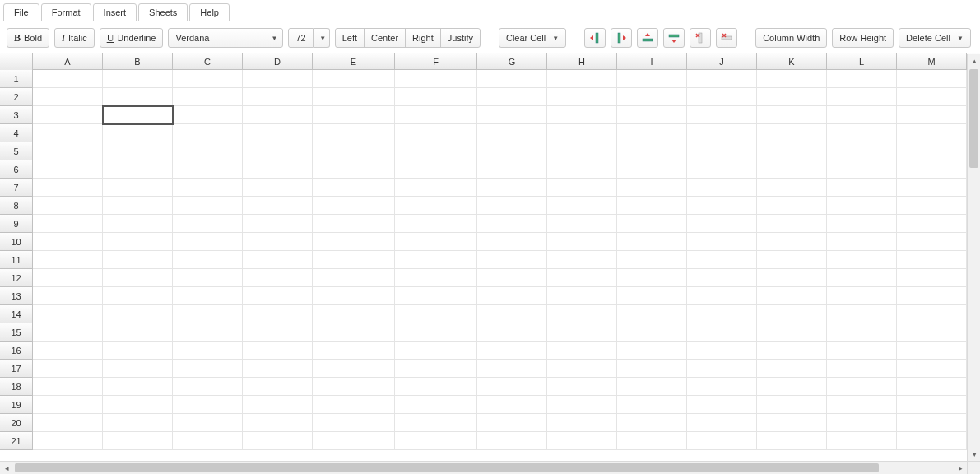 This screenshot has height=474, width=980. What do you see at coordinates (385, 38) in the screenshot?
I see `align-center-button: Center` at bounding box center [385, 38].